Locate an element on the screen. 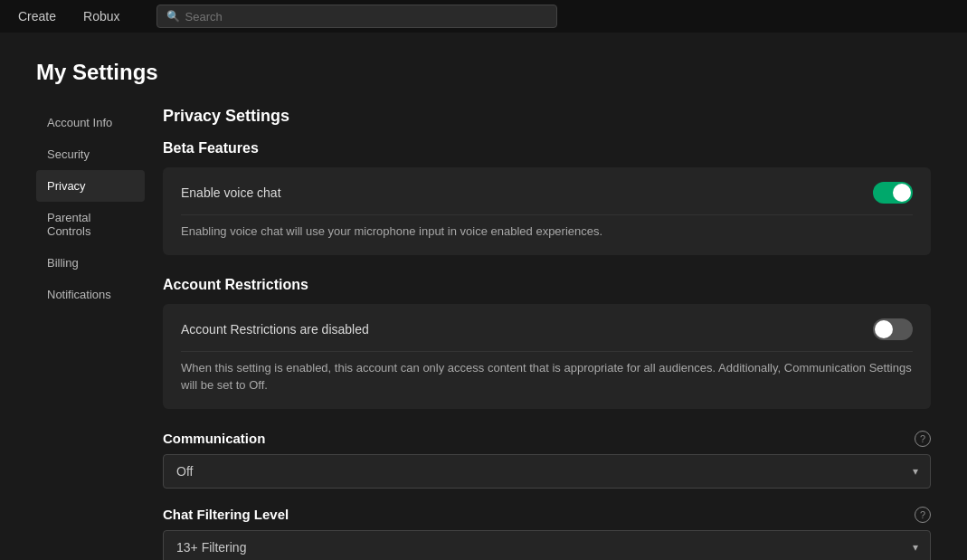 Image resolution: width=967 pixels, height=560 pixels. communication-label-row: Communication ? is located at coordinates (546, 439).